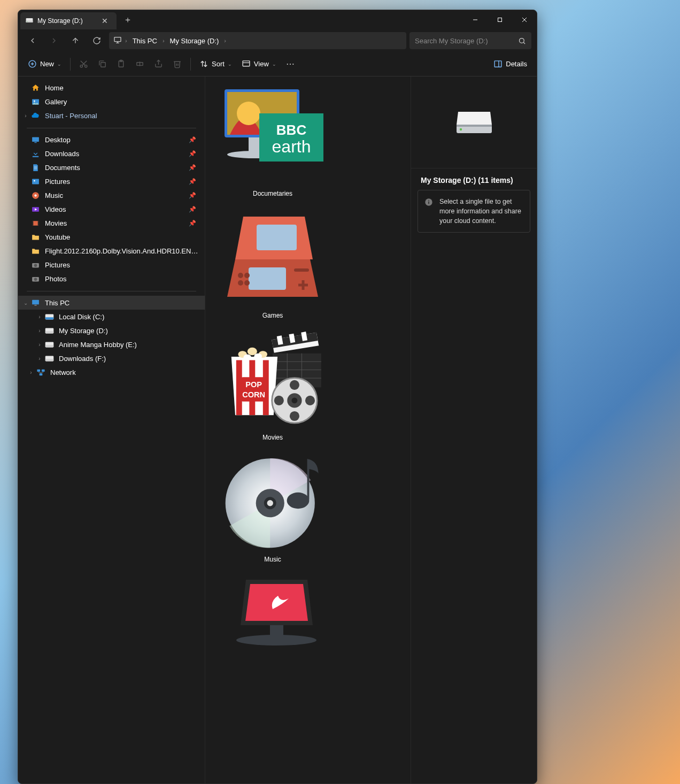  Describe the element at coordinates (49, 358) in the screenshot. I see `drive-icon` at that location.